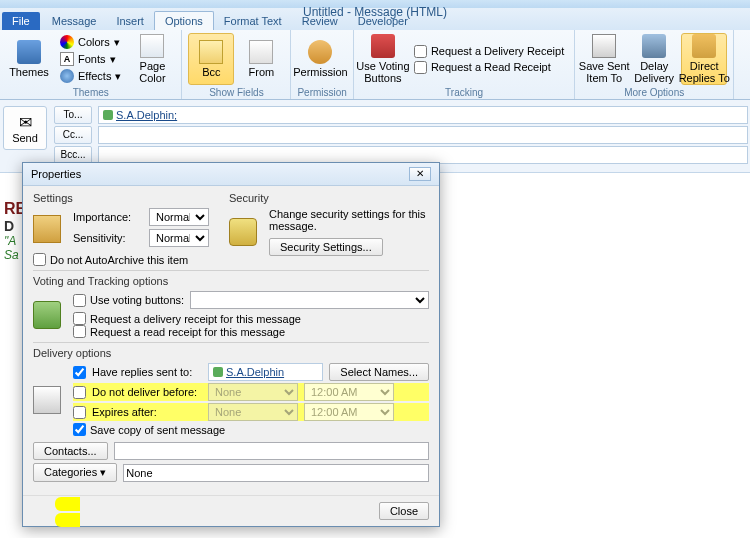 This screenshot has height=538, width=750. I want to click on from-button: From, so click(261, 59).